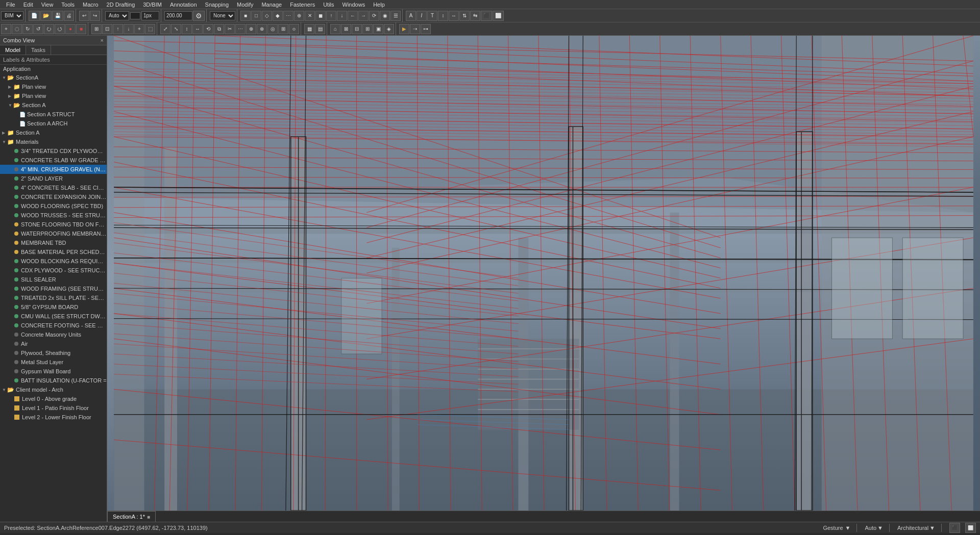  What do you see at coordinates (199, 16) in the screenshot?
I see `zoom-btn: ⚙` at bounding box center [199, 16].